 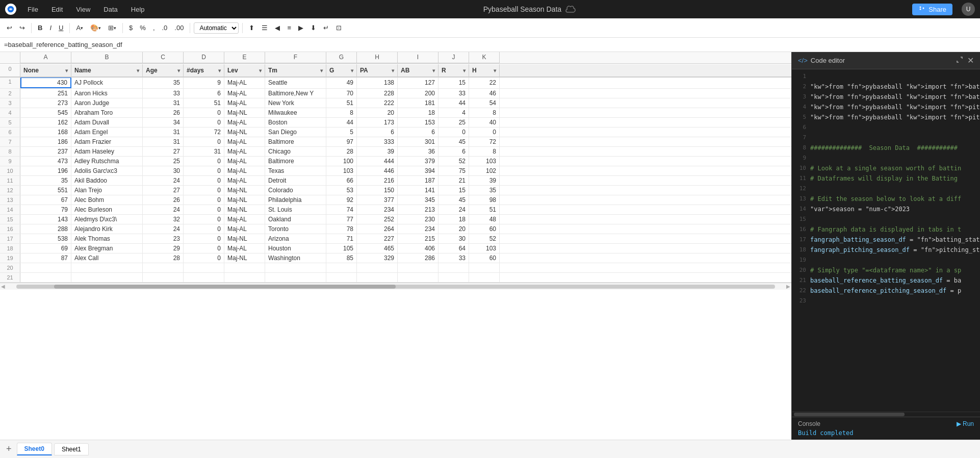 What do you see at coordinates (418, 190) in the screenshot?
I see `cell-I-12: 141` at bounding box center [418, 190].